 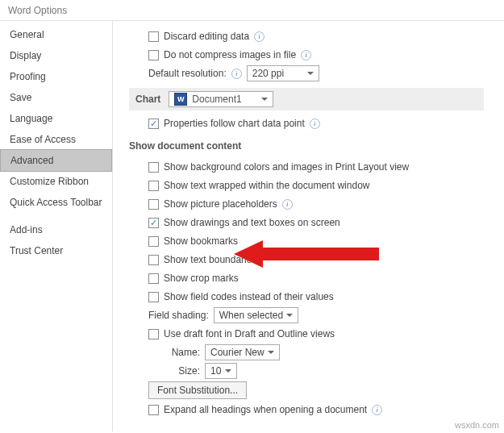 I want to click on properties-follow-checkbox, so click(x=153, y=124).